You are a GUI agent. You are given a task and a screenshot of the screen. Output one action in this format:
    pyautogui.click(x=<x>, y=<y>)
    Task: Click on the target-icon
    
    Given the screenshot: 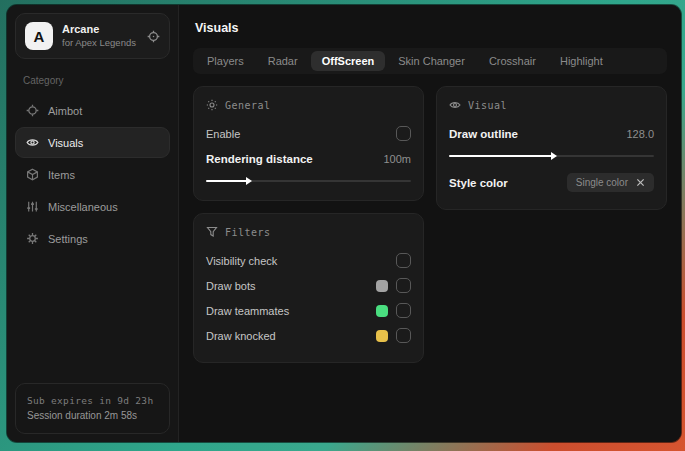 What is the action you would take?
    pyautogui.click(x=154, y=36)
    